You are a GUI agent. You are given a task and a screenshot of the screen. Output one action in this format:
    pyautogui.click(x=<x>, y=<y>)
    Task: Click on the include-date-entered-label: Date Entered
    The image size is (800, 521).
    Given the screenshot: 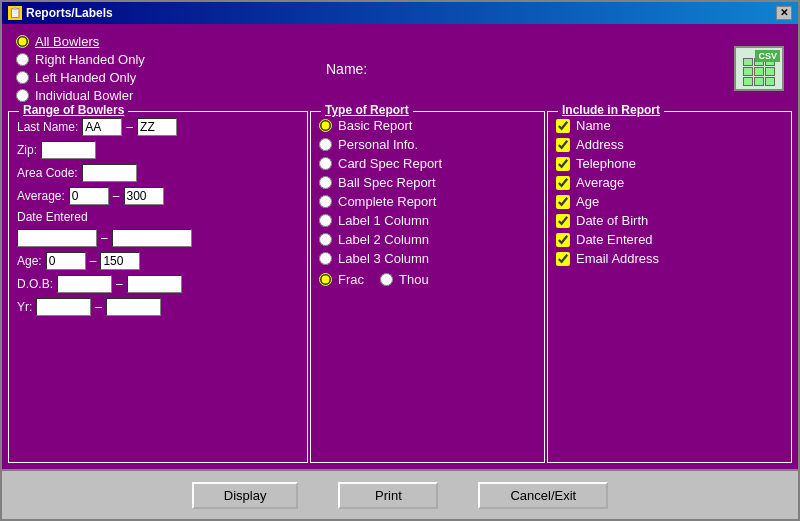 What is the action you would take?
    pyautogui.click(x=614, y=240)
    